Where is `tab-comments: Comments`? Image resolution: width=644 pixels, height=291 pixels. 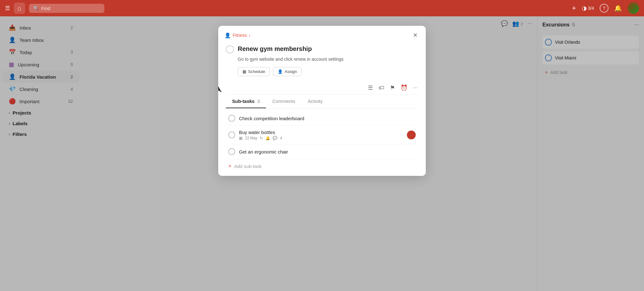 tab-comments: Comments is located at coordinates (284, 101).